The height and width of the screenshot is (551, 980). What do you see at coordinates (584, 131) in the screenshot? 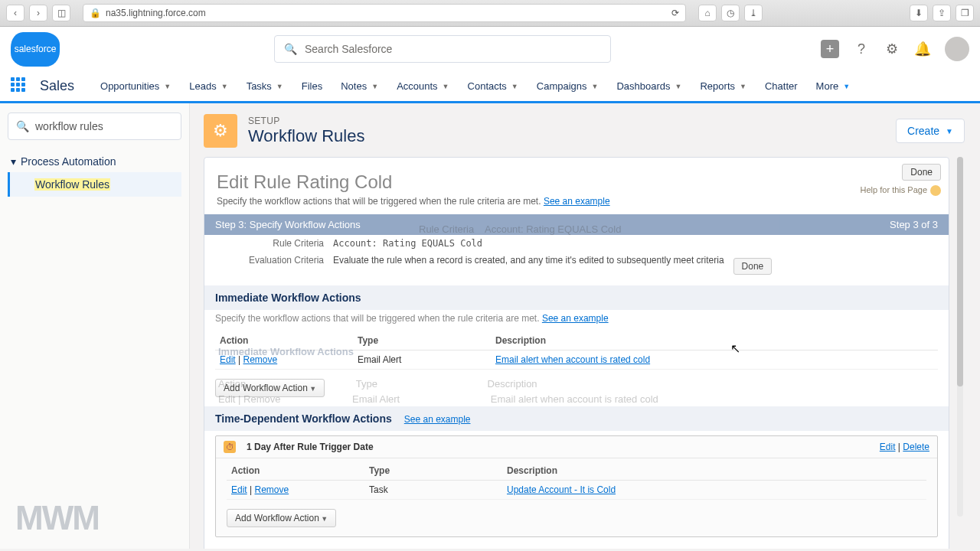
I see `page-header: ⚙ SETUP Workflow Rules Create▼` at bounding box center [584, 131].